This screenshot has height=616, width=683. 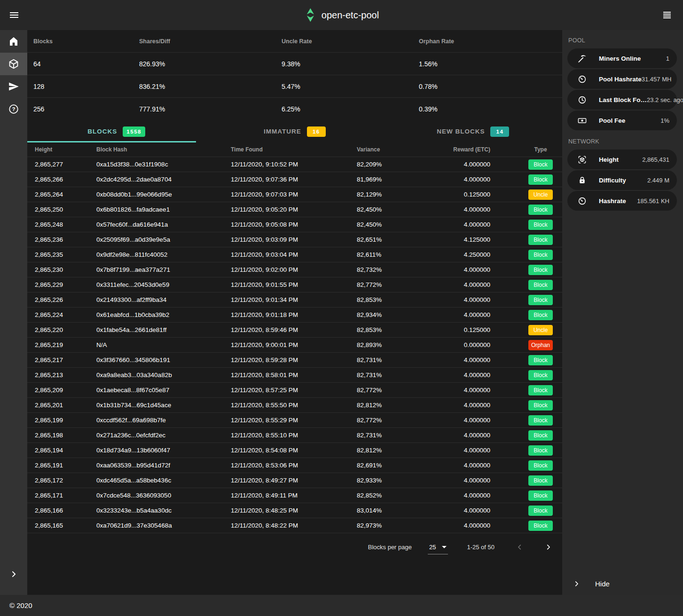 I want to click on cell-hash: 0xa9a8eab3...03a340a82b, so click(x=164, y=375).